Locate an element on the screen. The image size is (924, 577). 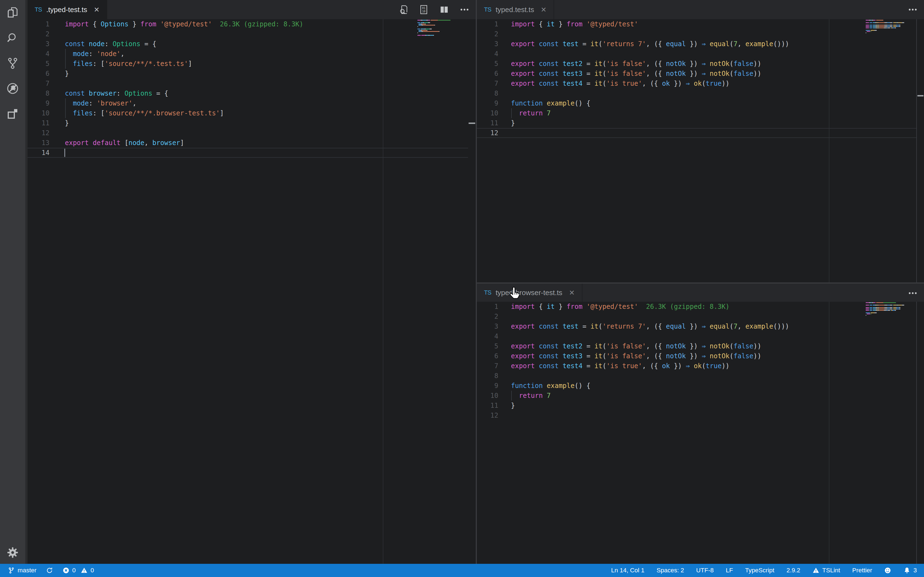
sync-button is located at coordinates (50, 570).